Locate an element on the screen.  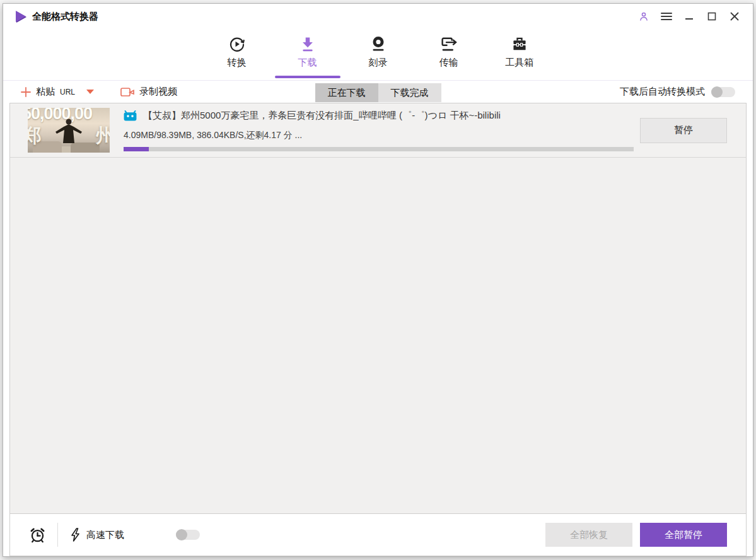
download-stats: 4.09MB/98.39MB, 386.04KB/S,还剩4.17 分 ... is located at coordinates (378, 136).